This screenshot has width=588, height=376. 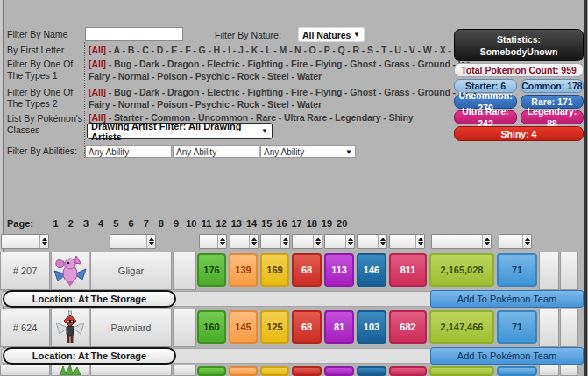 I want to click on filter-divider, so click(x=84, y=100).